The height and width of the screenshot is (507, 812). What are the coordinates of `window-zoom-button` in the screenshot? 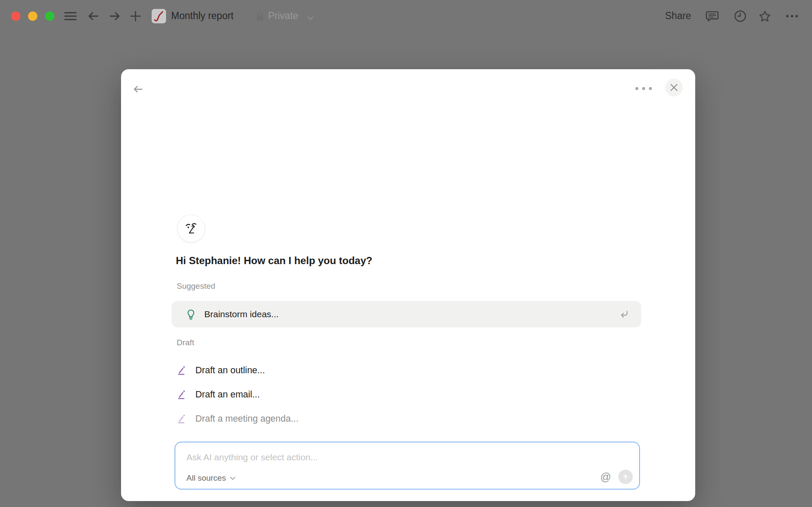 It's located at (50, 16).